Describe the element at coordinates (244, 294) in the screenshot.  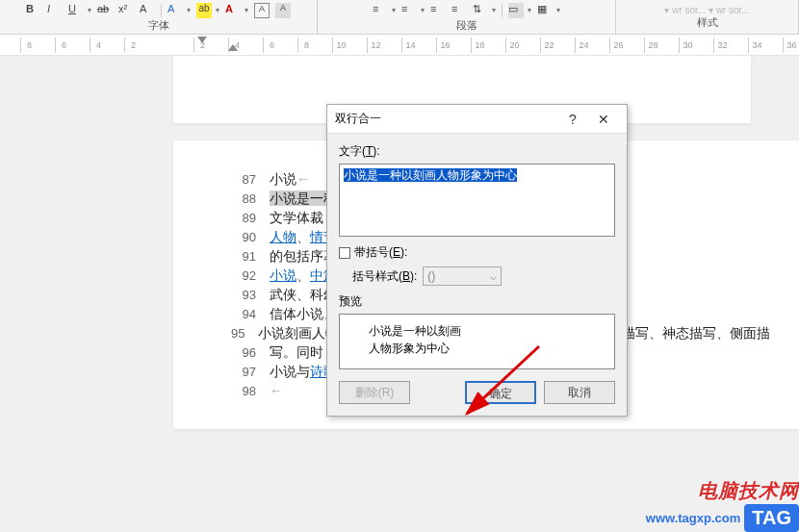
I see `line-number: 93` at that location.